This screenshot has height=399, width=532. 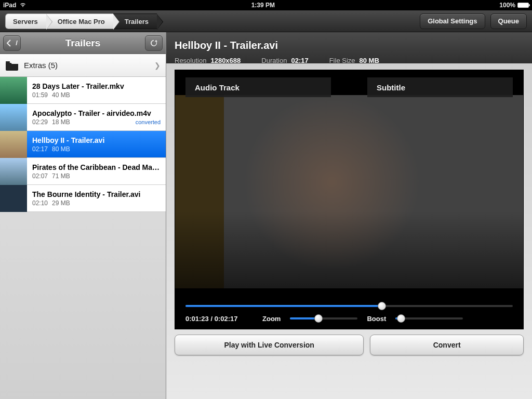 What do you see at coordinates (263, 5) in the screenshot?
I see `clock: 1:39 PM` at bounding box center [263, 5].